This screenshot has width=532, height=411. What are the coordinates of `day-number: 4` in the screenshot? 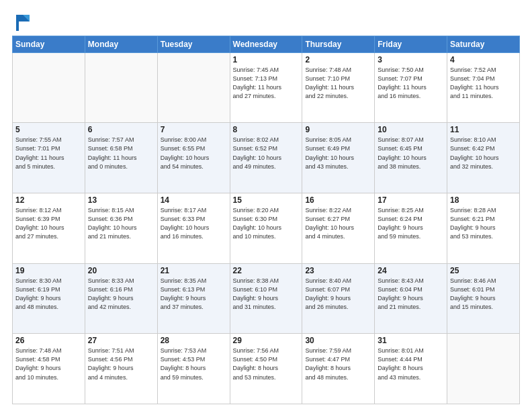 It's located at (484, 60).